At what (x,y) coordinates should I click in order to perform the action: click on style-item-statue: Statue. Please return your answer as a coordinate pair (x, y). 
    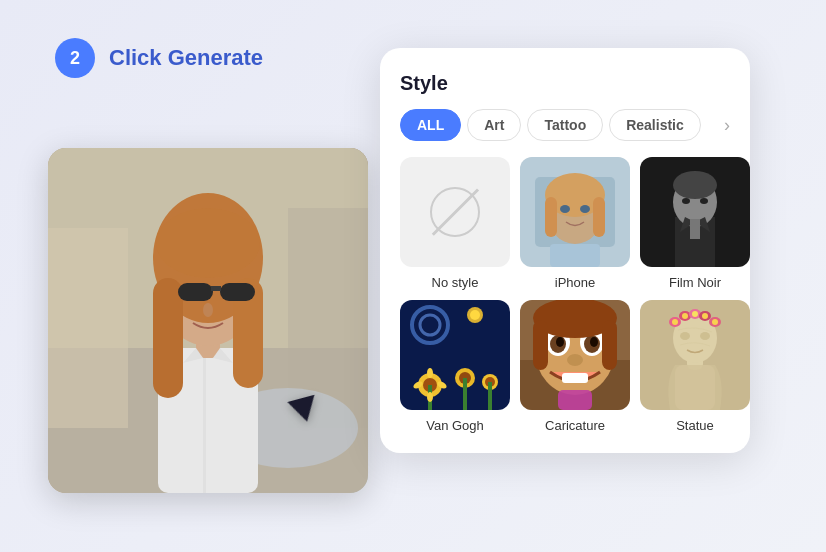
    Looking at the image, I should click on (695, 366).